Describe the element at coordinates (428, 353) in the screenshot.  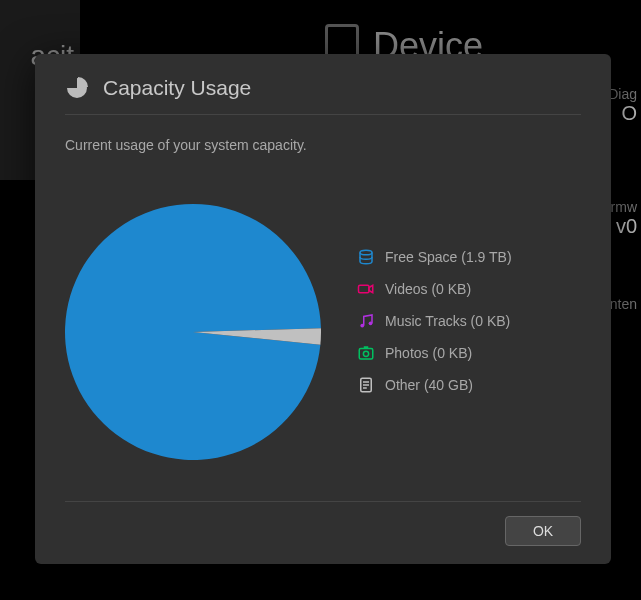
I see `legend-label: Photos (0 KB)` at that location.